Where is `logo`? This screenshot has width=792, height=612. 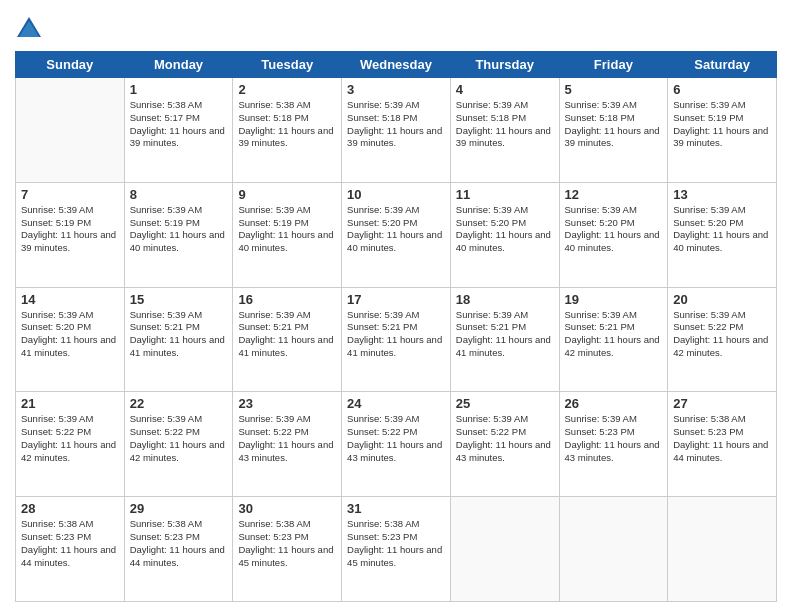 logo is located at coordinates (31, 29).